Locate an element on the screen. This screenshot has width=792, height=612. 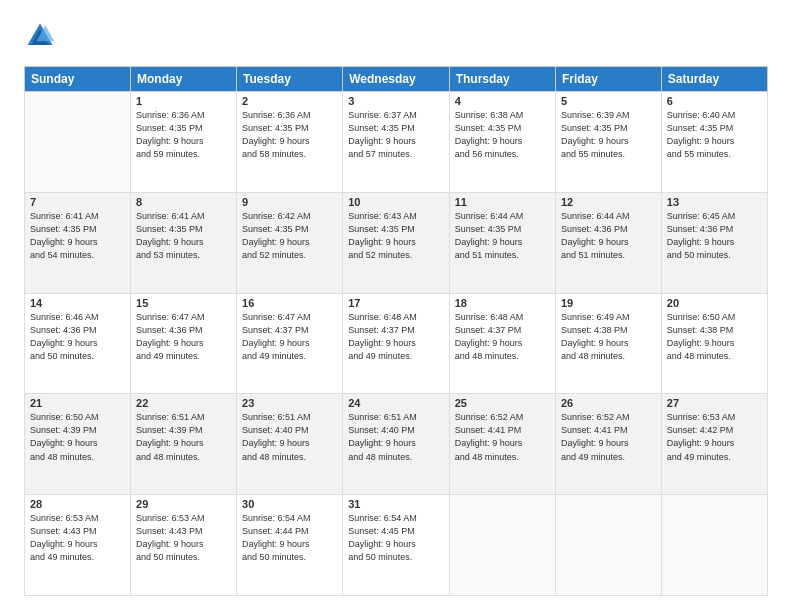
day-number: 30 is located at coordinates (290, 504).